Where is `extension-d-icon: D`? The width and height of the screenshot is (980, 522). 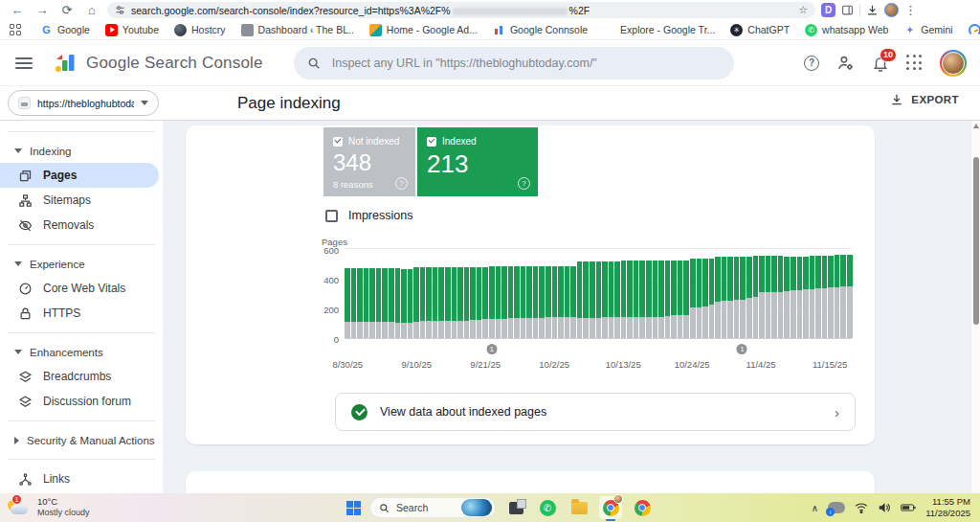 extension-d-icon: D is located at coordinates (829, 10).